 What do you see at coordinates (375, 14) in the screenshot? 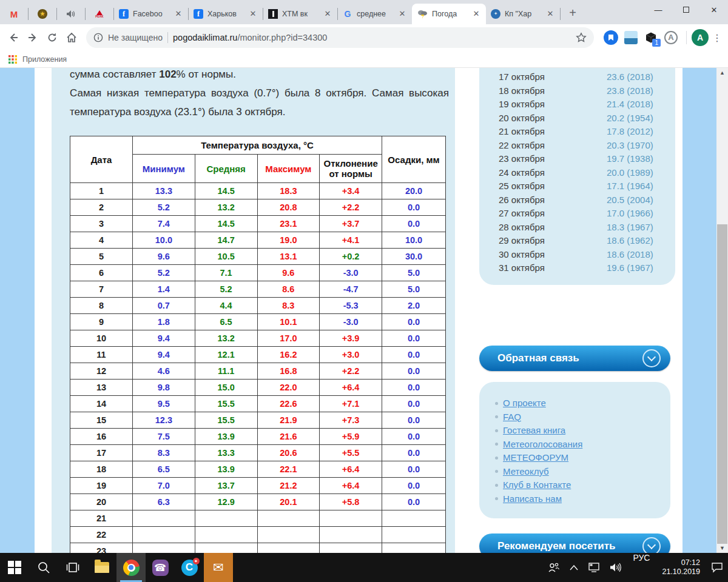
I see `tab-google-search: G среднее ✕` at bounding box center [375, 14].